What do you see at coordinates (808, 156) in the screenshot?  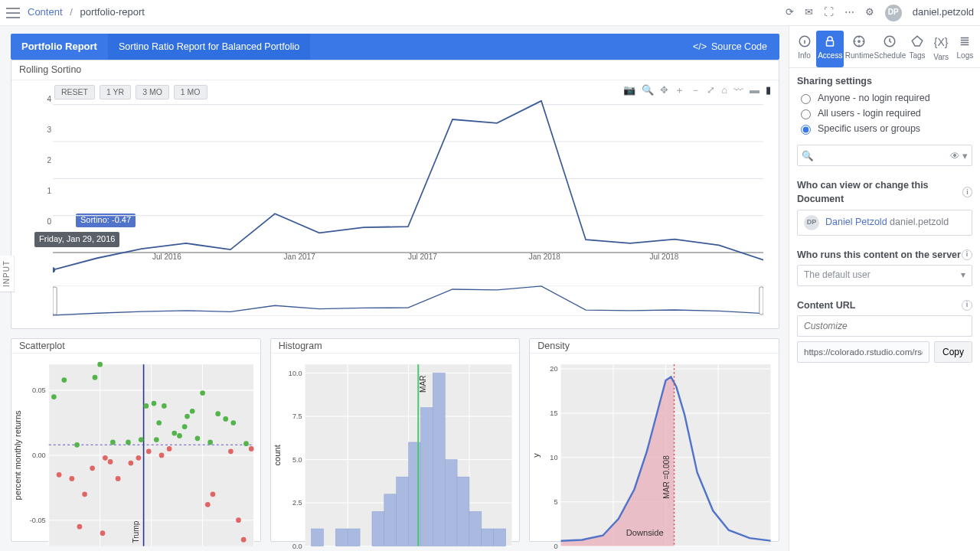 I see `search-icon: 🔍` at bounding box center [808, 156].